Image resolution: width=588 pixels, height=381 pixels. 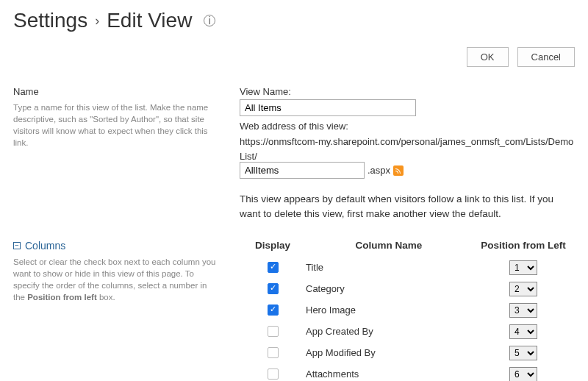 What do you see at coordinates (523, 374) in the screenshot?
I see `position-select: 6` at bounding box center [523, 374].